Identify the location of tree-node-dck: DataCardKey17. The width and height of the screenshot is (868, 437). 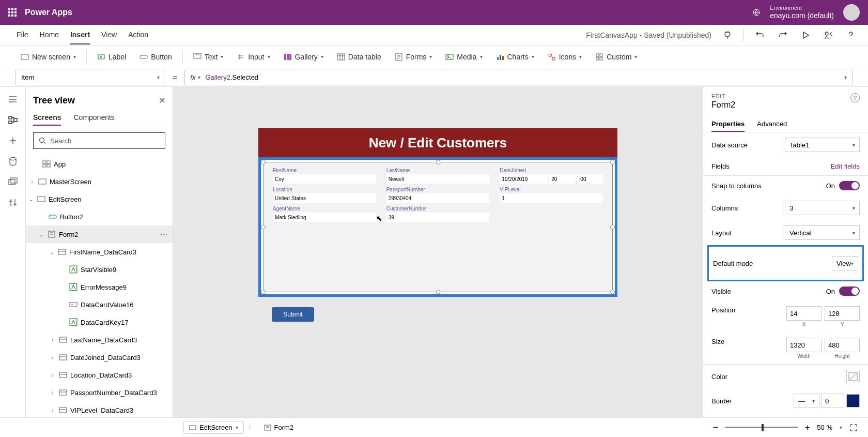
(99, 322).